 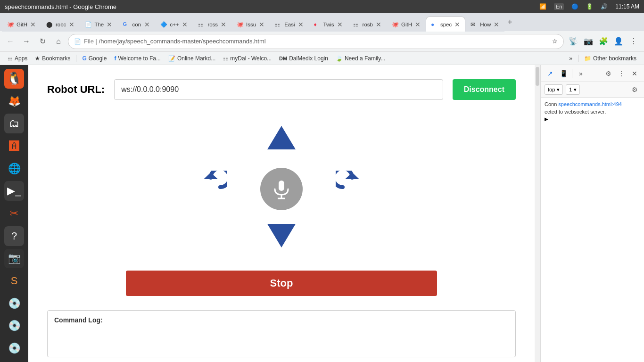 I want to click on disconnect-button: Disconnect, so click(x=484, y=90).